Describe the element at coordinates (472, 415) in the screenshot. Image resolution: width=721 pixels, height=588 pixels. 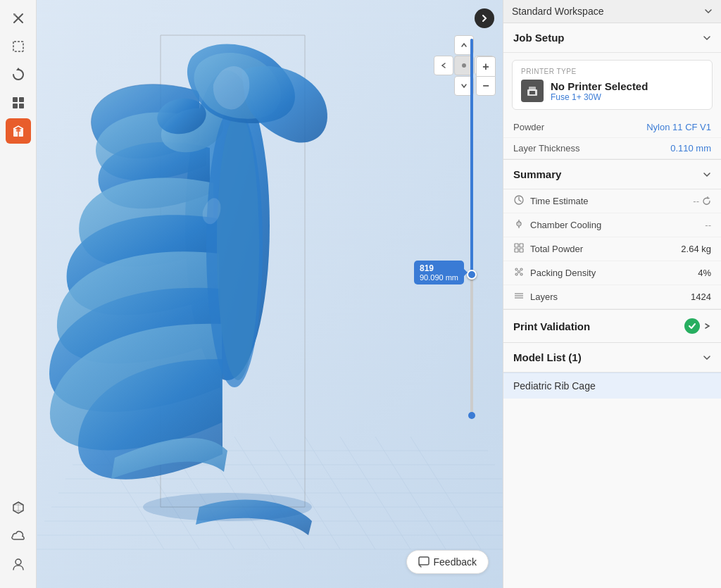
I see `layer-slider-bottom-handle` at that location.